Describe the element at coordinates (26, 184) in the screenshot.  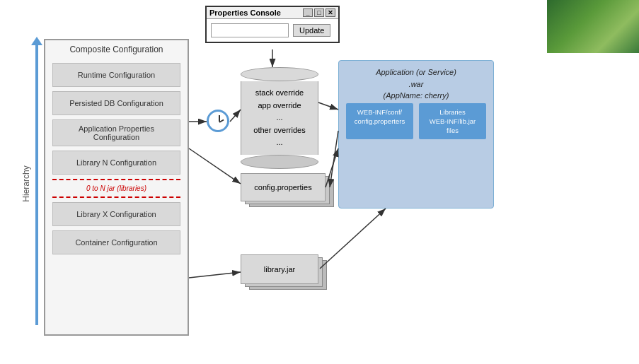
I see `hierarchy-label: Hierarchy` at that location.